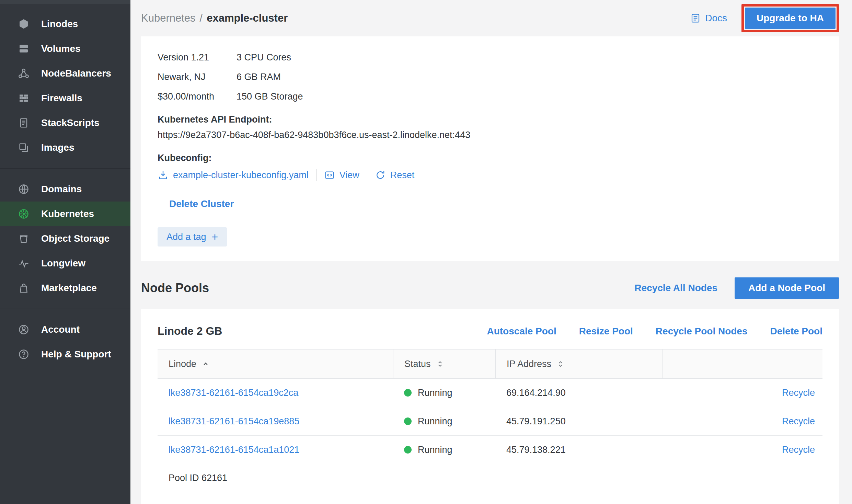 The image size is (852, 504). Describe the element at coordinates (270, 58) in the screenshot. I see `cluster-cpu: 3 CPU Cores` at that location.